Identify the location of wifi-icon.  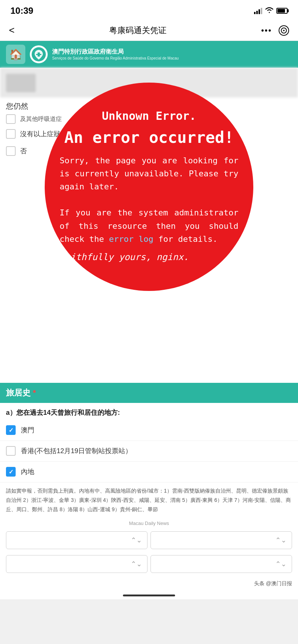
(269, 11).